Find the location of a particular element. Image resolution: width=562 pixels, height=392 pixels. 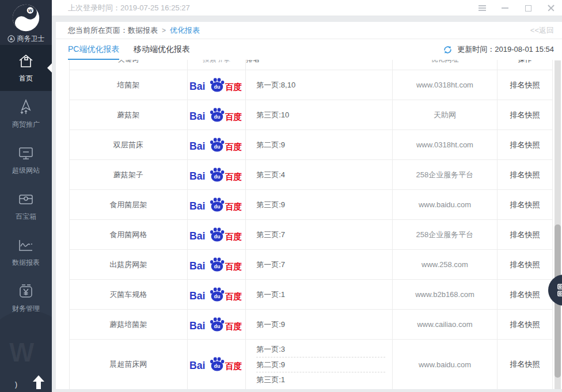

ranking-cell: 第一页:9 is located at coordinates (319, 325).